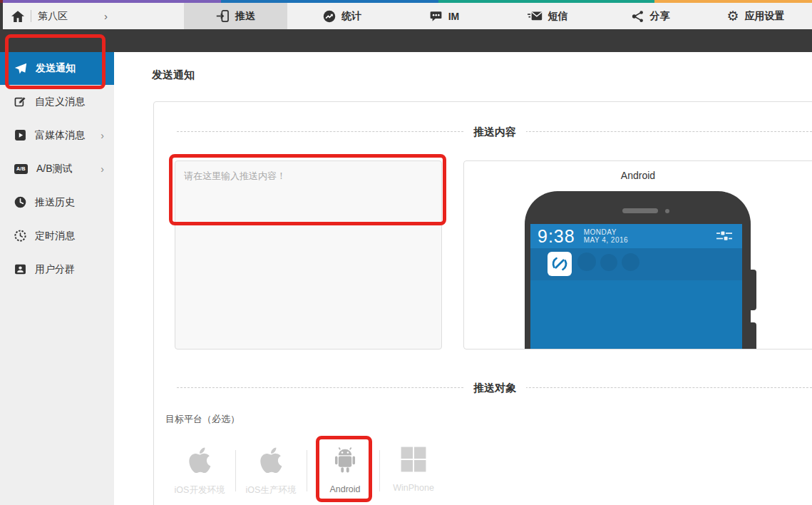  Describe the element at coordinates (560, 264) in the screenshot. I see `app-logo-icon` at that location.